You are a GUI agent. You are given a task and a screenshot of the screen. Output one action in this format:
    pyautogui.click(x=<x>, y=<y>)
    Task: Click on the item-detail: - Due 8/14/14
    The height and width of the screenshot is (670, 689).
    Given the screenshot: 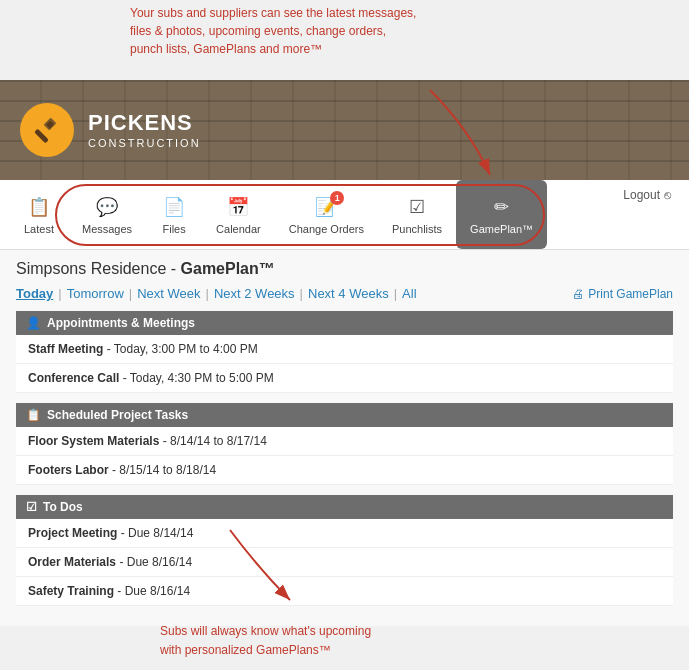 What is the action you would take?
    pyautogui.click(x=155, y=533)
    